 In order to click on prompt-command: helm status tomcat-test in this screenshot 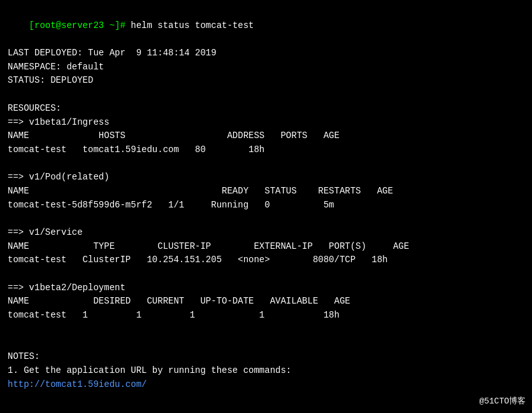, I will do `click(192, 25)`.